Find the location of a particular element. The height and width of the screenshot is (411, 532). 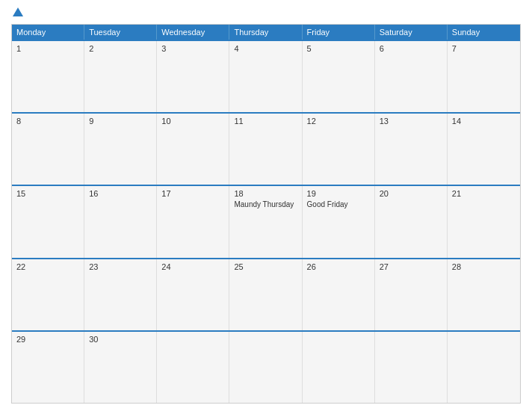

col-header-friday: Friday is located at coordinates (339, 32).